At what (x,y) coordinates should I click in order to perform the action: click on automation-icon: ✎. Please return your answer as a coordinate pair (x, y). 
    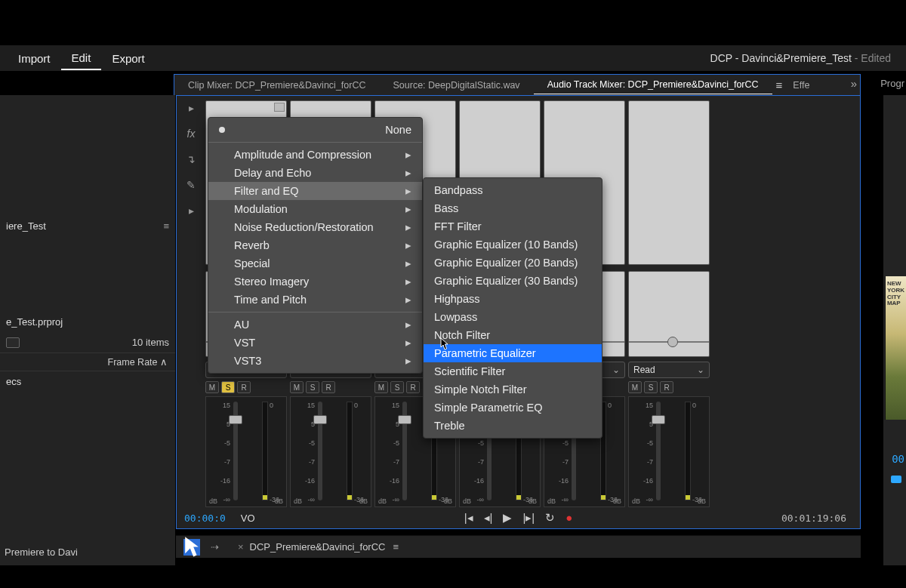
    Looking at the image, I should click on (191, 185).